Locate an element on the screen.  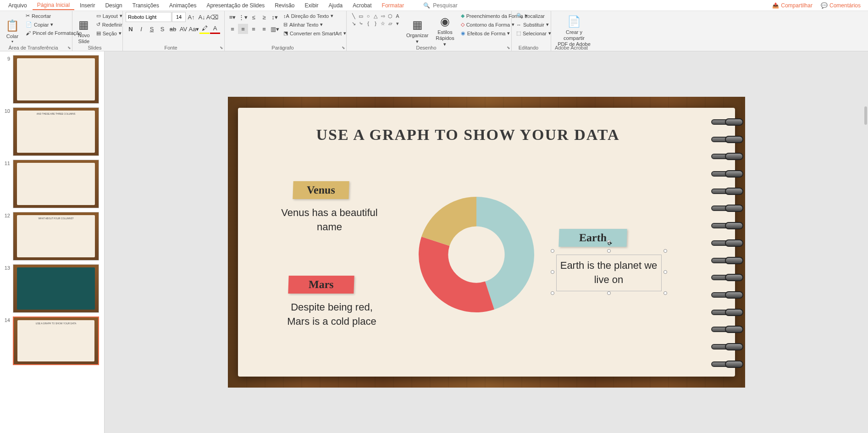
select-button: ⬚Selecionar ▾ is located at coordinates (534, 33).